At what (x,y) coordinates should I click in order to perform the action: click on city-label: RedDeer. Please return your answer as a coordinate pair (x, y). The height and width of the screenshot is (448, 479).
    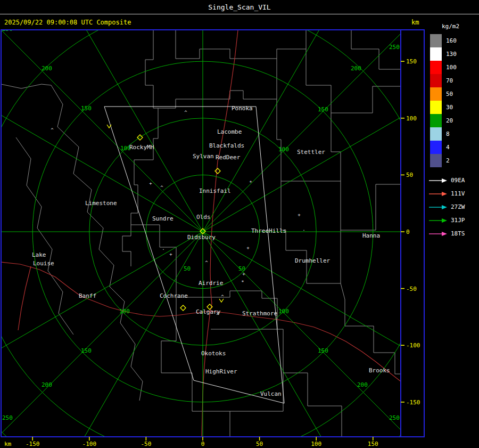
    Looking at the image, I should click on (228, 158).